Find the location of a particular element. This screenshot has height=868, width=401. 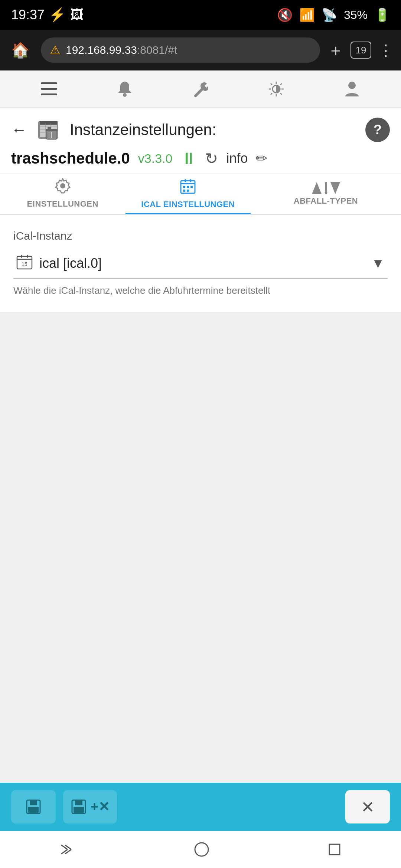

field-hint: Wähle die iCal-Instanz, welche die Abfuh… is located at coordinates (200, 290).